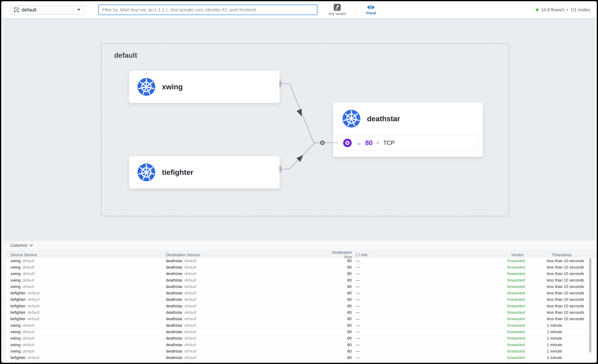 The width and height of the screenshot is (598, 364). Describe the element at coordinates (580, 10) in the screenshot. I see `nodes-count: 1/1 nodes` at that location.